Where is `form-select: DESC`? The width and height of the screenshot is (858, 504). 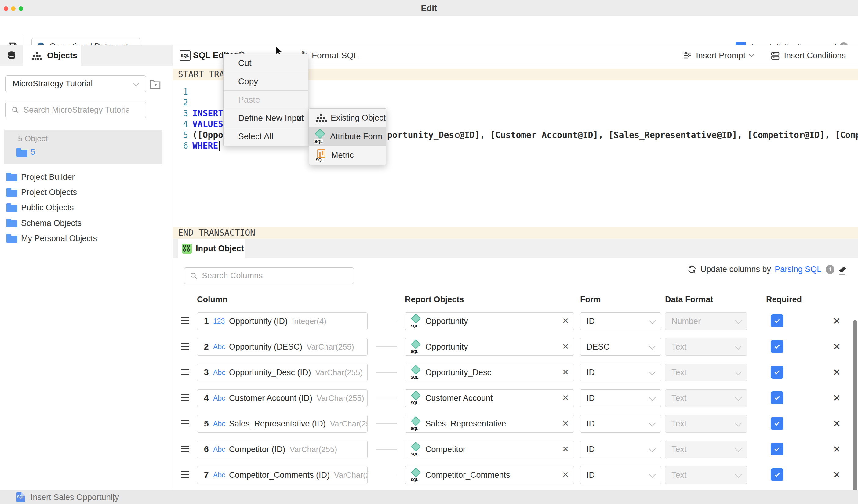
form-select: DESC is located at coordinates (621, 347).